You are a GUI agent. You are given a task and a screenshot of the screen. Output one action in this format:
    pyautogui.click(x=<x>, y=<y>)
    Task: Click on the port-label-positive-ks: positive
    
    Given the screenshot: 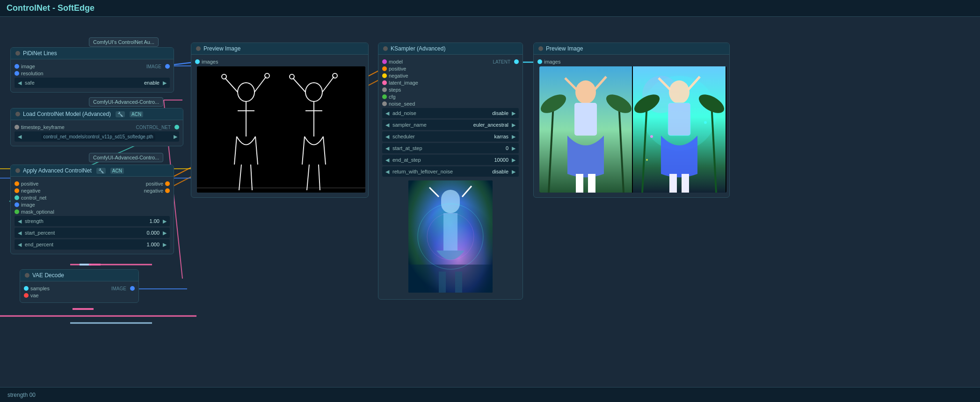 What is the action you would take?
    pyautogui.click(x=398, y=69)
    